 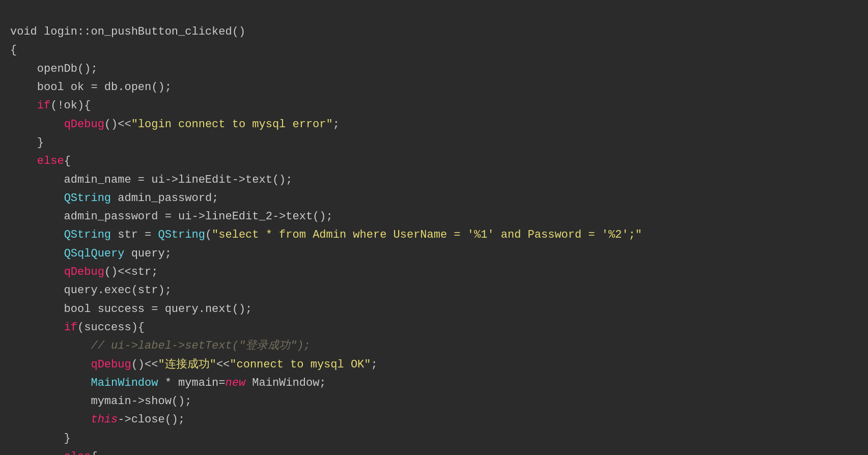 I want to click on code-token: QSqlQuery, so click(x=95, y=253).